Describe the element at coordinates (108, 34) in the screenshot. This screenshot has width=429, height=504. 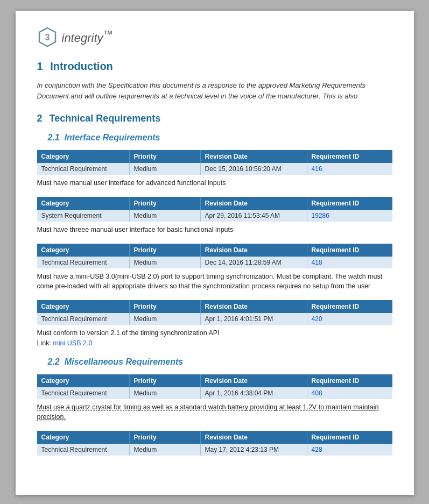
I see `logo-trademark: ™` at that location.